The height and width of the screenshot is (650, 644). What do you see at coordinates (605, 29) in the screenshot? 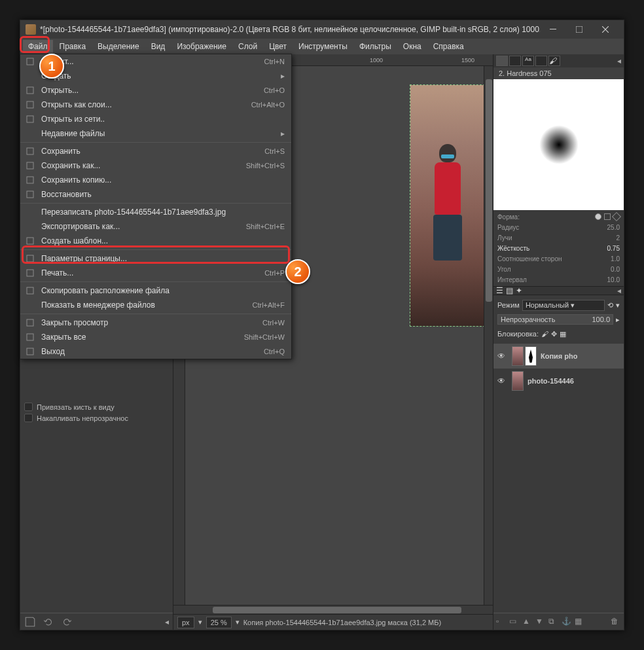
I see `close-button` at bounding box center [605, 29].